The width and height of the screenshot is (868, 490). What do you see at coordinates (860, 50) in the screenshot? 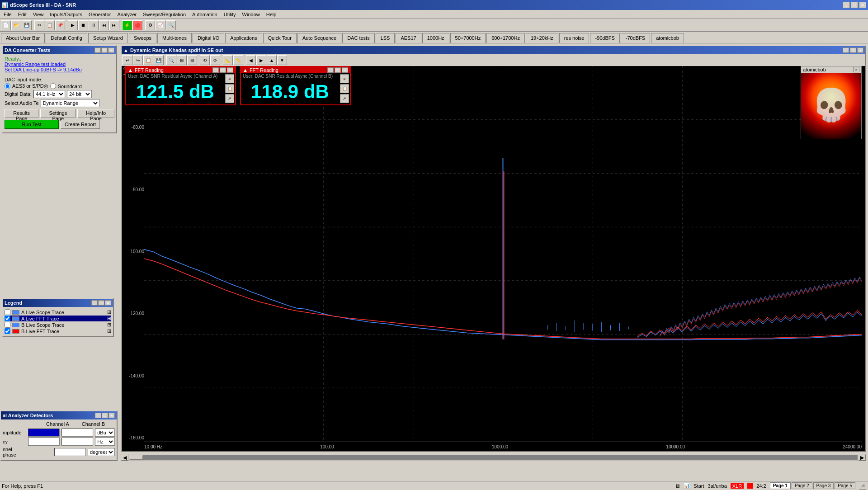
I see `chart-close-btn: ×` at bounding box center [860, 50].